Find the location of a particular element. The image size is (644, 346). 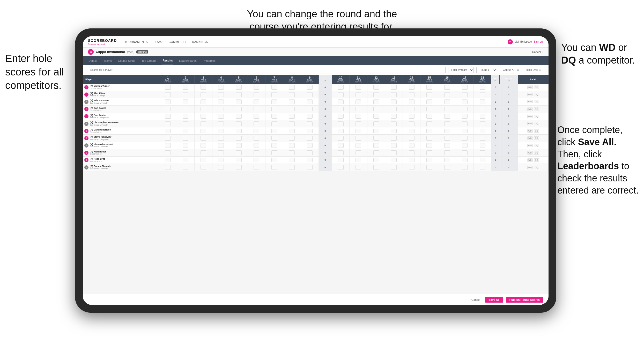

nav-tournaments: TOURNAMENTS is located at coordinates (136, 42).